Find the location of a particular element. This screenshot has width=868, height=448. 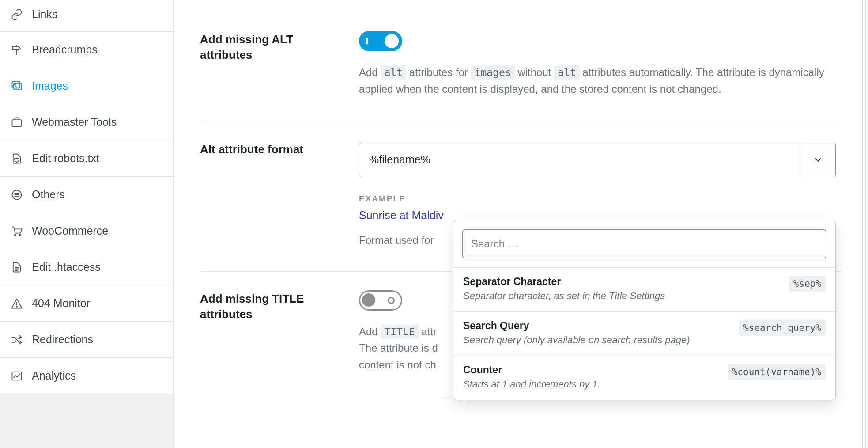

alt-format-input-group is located at coordinates (597, 160).